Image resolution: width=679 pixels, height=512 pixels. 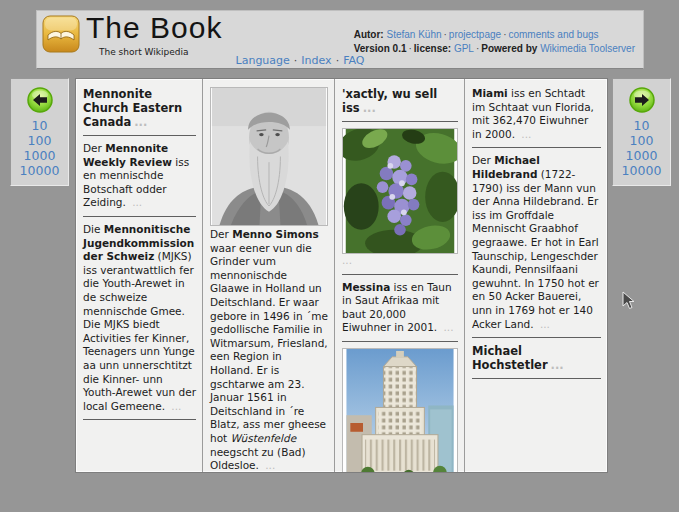 I want to click on page-title: The Book, so click(x=154, y=28).